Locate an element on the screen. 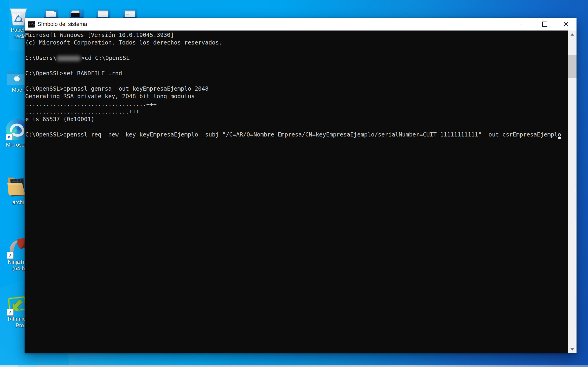  close-icon is located at coordinates (566, 24).